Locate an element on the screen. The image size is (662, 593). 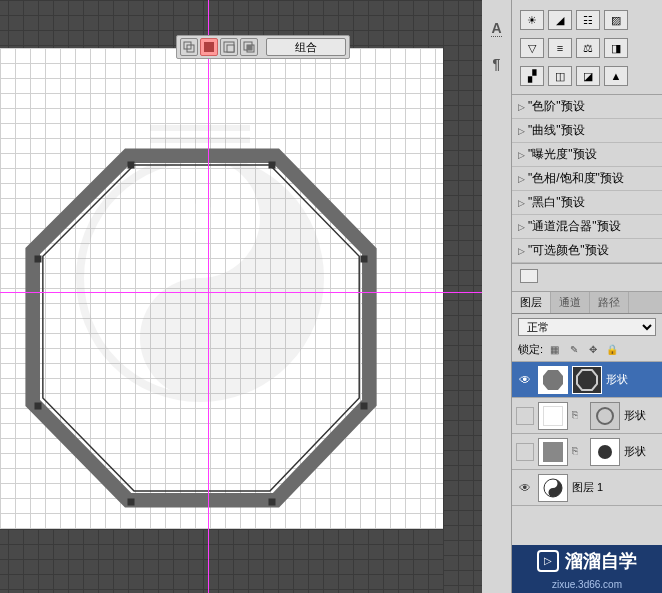
photo-filter-icon: ▞ is located at coordinates (532, 76).